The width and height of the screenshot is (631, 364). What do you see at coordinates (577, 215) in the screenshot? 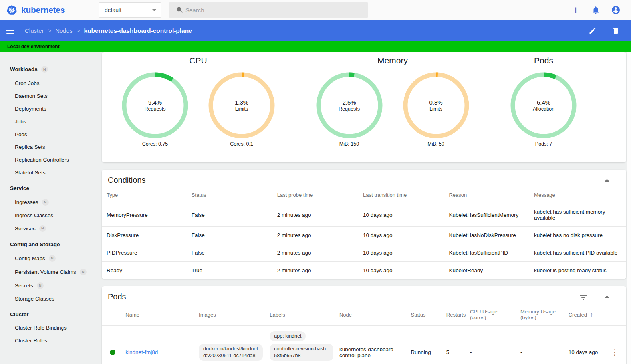
I see `conditions-cell: kubelet has sufficient memory available` at bounding box center [577, 215].